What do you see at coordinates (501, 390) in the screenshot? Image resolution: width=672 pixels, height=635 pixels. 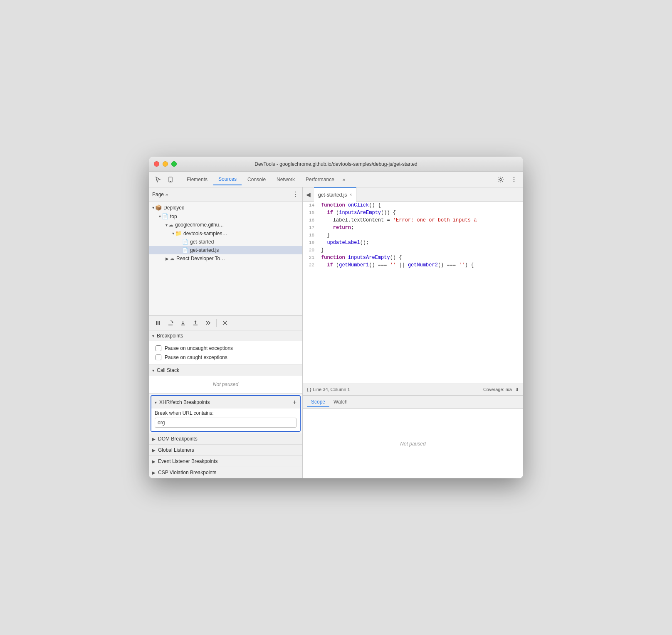 I see `status-bar-right: Coverage: n/a ⬇` at bounding box center [501, 390].